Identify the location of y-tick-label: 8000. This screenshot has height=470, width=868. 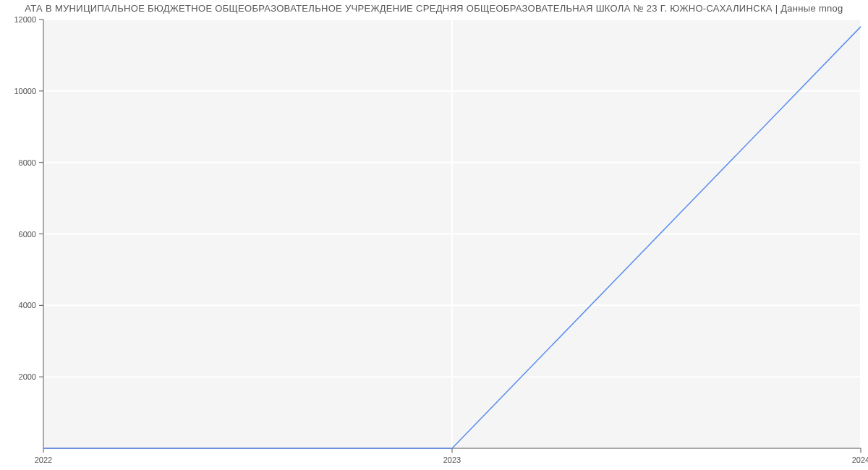
(27, 163).